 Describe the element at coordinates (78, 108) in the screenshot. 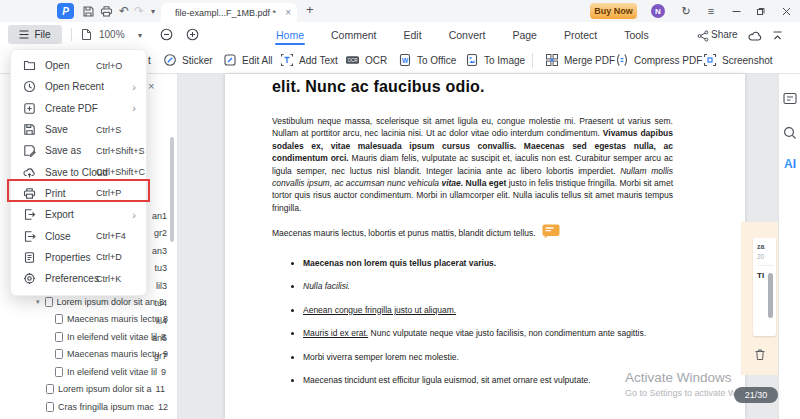

I see `menu-item-create-pdf: Create PDF ›` at that location.